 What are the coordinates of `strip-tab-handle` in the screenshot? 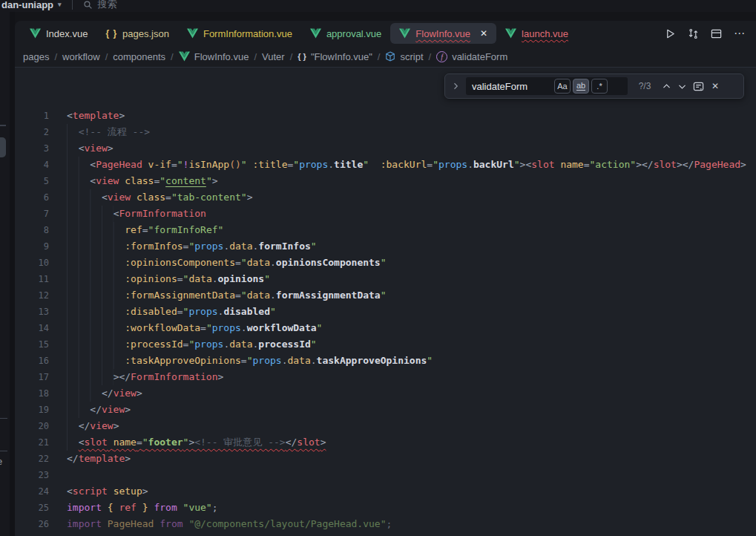 It's located at (3, 147).